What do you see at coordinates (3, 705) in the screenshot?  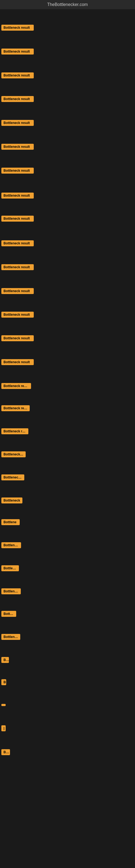 I see `bottleneck-row` at bounding box center [3, 705].